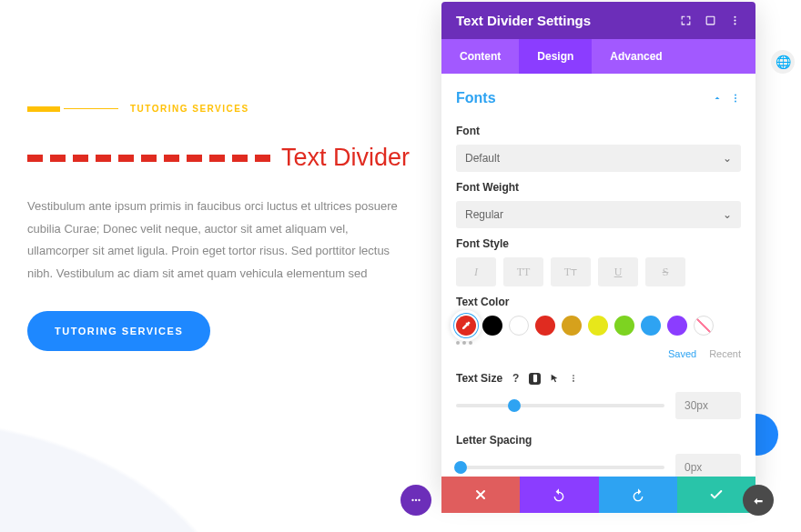  What do you see at coordinates (492, 326) in the screenshot?
I see `color-swatch-black` at bounding box center [492, 326].